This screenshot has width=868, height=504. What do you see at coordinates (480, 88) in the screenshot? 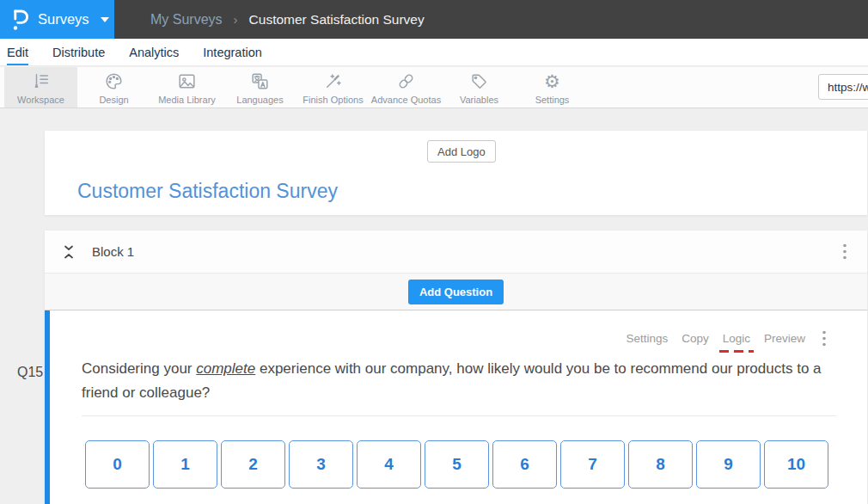
I see `toolbar-item-variables: Variables` at bounding box center [480, 88].